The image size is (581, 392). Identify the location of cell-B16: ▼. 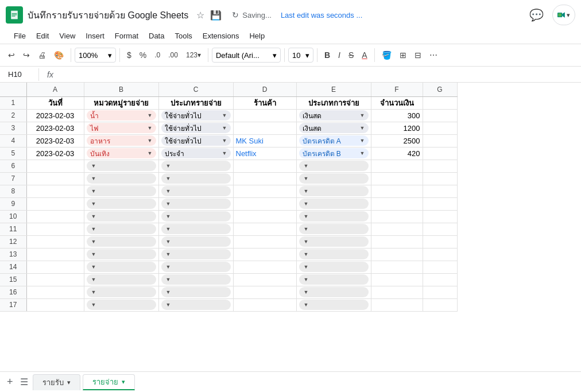
(121, 292).